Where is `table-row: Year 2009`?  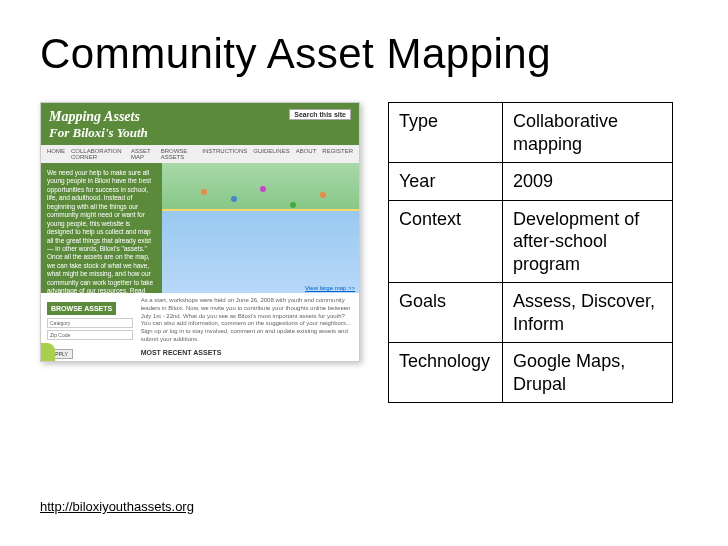
table-row: Year 2009 is located at coordinates (531, 182).